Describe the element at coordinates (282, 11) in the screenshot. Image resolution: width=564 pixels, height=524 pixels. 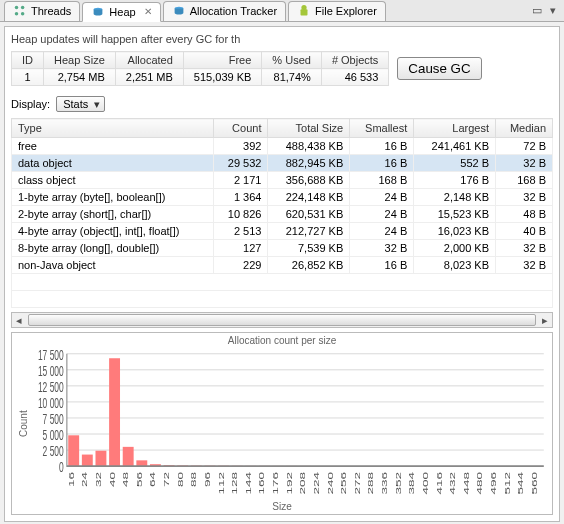
I see `tab-bar: Threads Heap ✕ Allocation Tracker File E…` at that location.